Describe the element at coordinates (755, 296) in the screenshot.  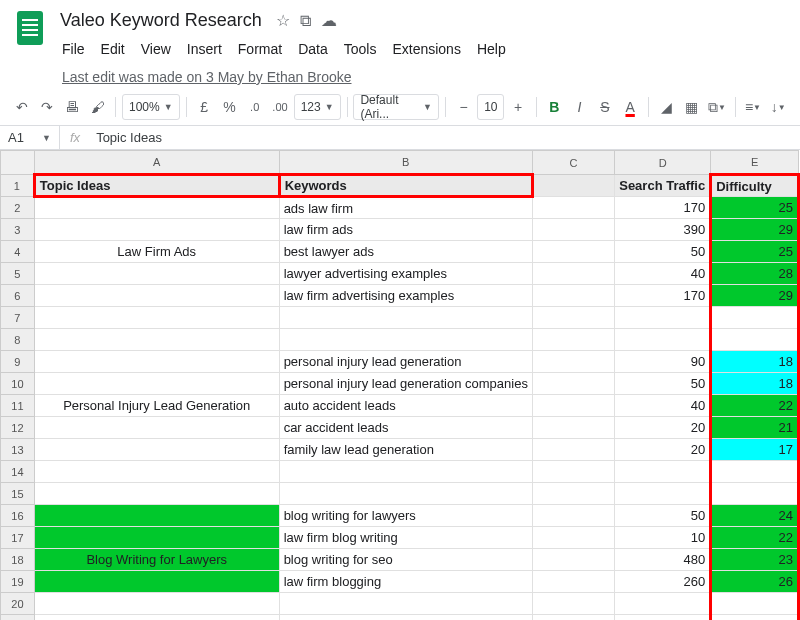
I see `cell-E6: 29` at that location.